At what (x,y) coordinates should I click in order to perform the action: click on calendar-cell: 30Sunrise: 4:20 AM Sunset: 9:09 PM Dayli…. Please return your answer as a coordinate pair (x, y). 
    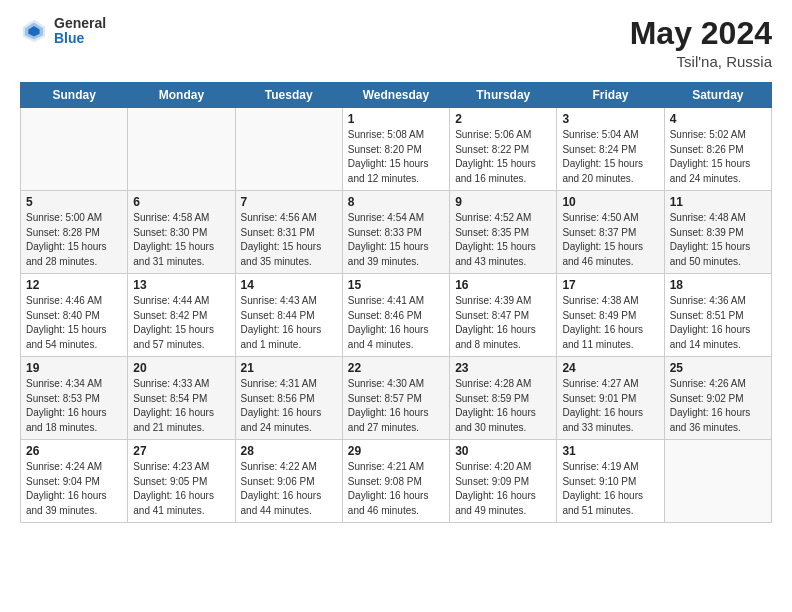
    Looking at the image, I should click on (504, 482).